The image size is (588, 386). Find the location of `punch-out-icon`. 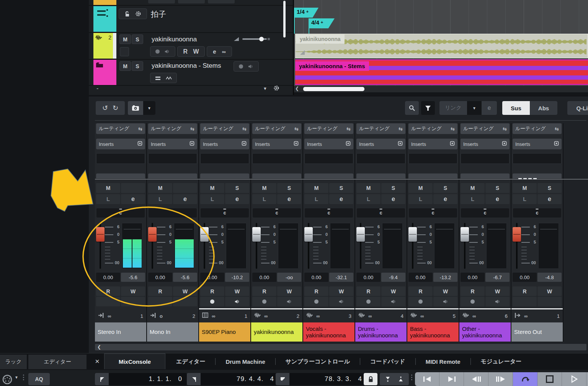

punch-out-icon is located at coordinates (401, 379).